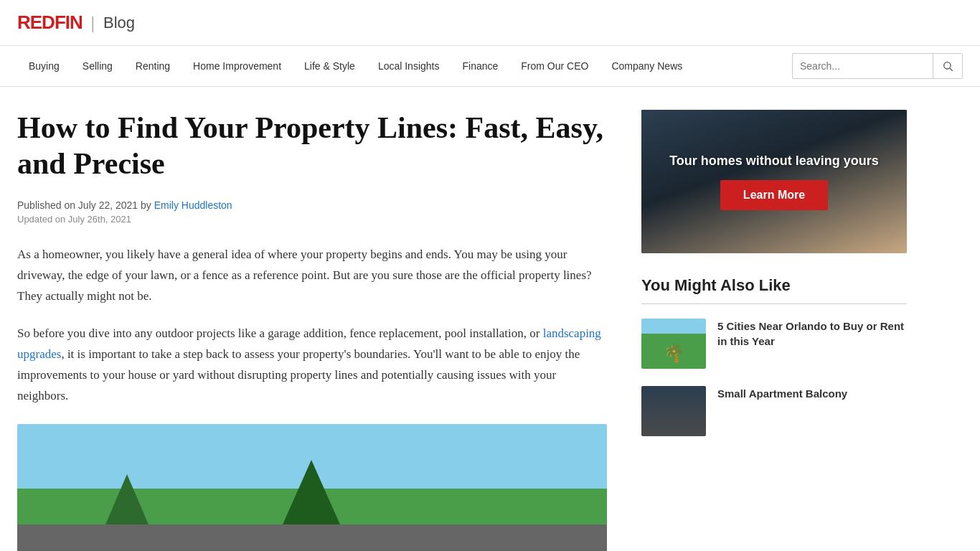  Describe the element at coordinates (237, 66) in the screenshot. I see `nav-item-home-improvement: Home Improvement` at that location.